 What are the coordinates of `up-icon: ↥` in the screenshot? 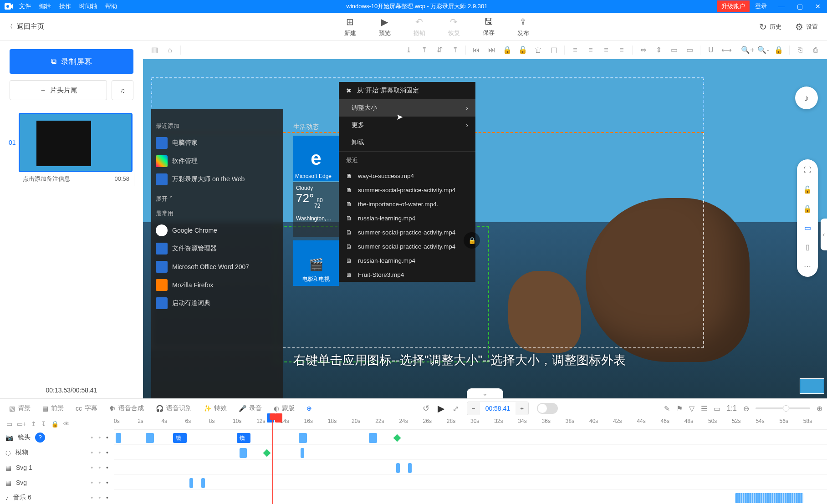 It's located at (34, 424).